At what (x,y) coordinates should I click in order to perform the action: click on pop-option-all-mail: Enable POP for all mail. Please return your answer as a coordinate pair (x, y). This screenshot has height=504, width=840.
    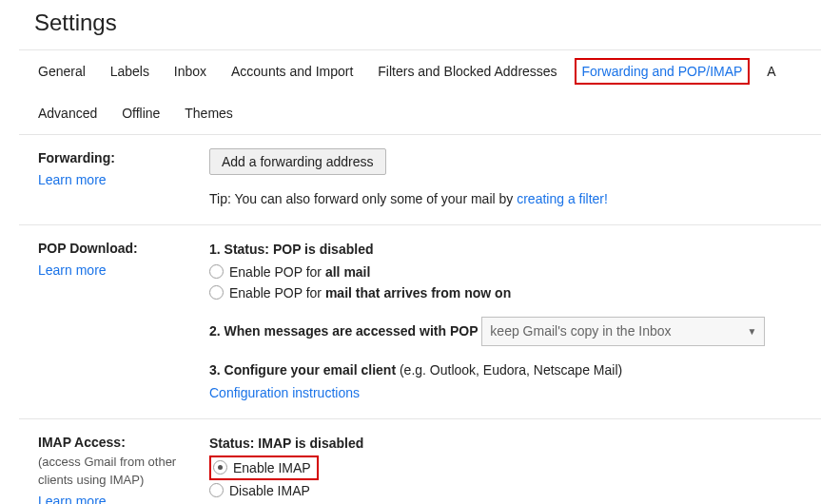
    Looking at the image, I should click on (516, 272).